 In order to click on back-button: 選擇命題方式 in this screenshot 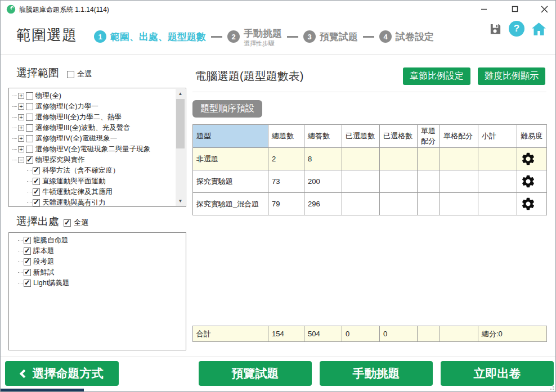, I will do `click(62, 373)`.